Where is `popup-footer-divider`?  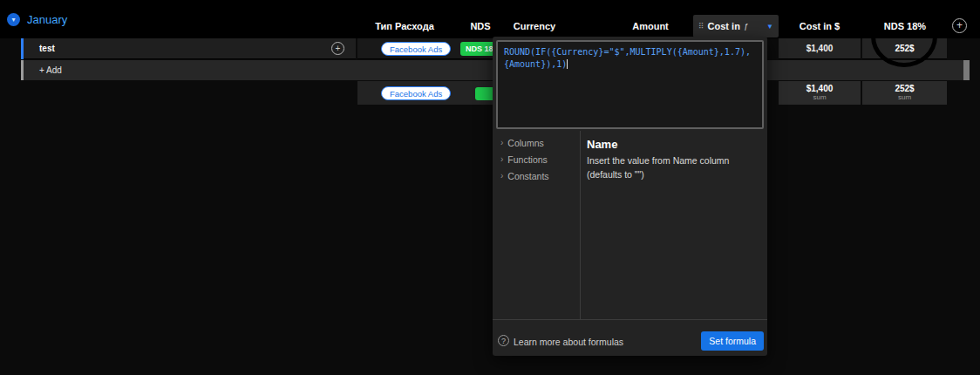 popup-footer-divider is located at coordinates (630, 319).